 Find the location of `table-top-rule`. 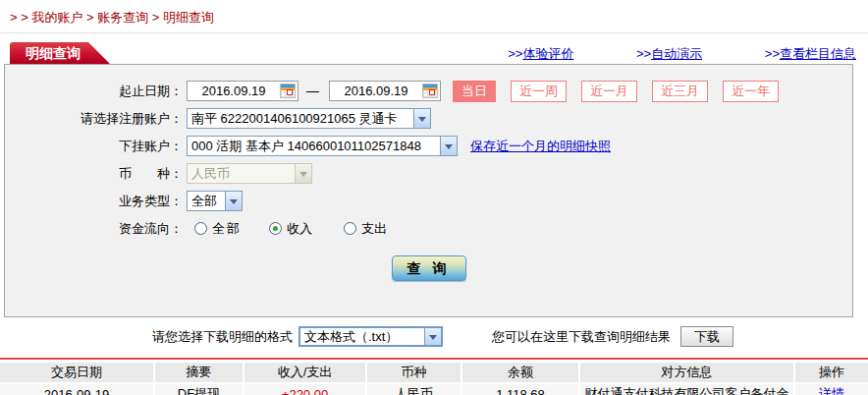

table-top-rule is located at coordinates (434, 359).